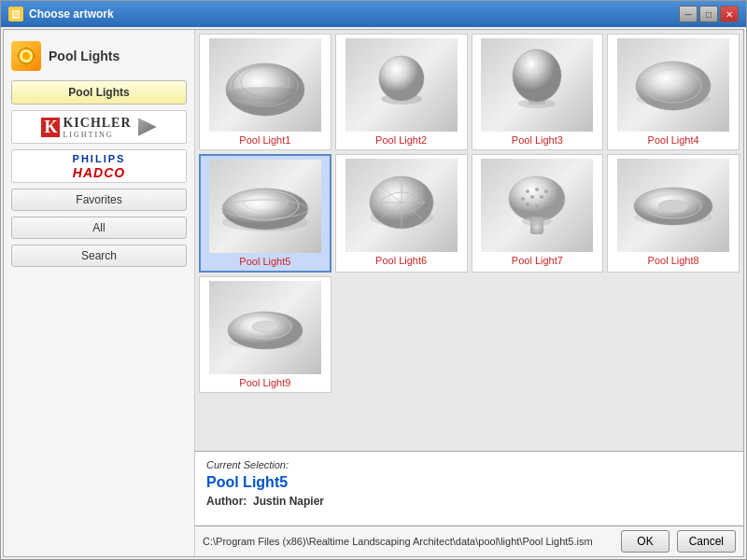 The height and width of the screenshot is (560, 747). I want to click on selection-label: Current Selection:, so click(469, 465).